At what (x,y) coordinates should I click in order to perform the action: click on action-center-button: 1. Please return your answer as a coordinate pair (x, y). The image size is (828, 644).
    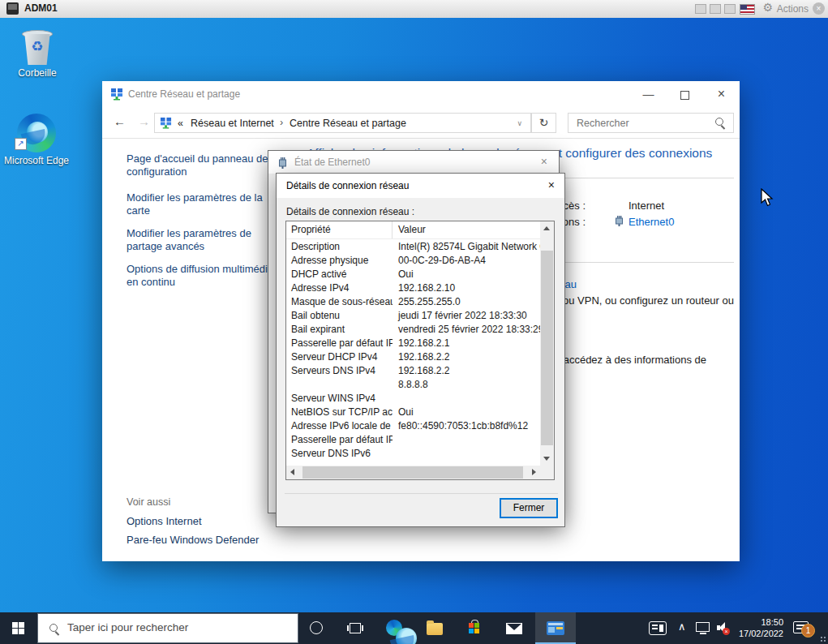
    Looking at the image, I should click on (804, 628).